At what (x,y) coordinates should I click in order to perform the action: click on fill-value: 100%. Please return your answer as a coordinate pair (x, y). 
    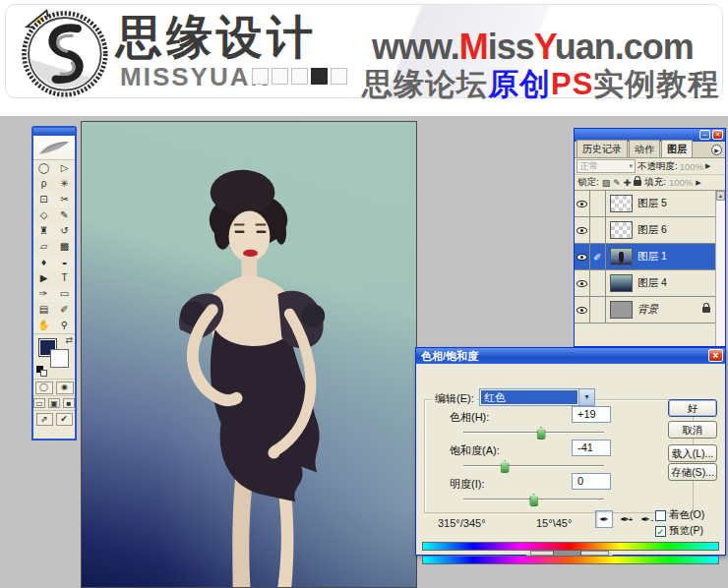
    Looking at the image, I should click on (681, 183).